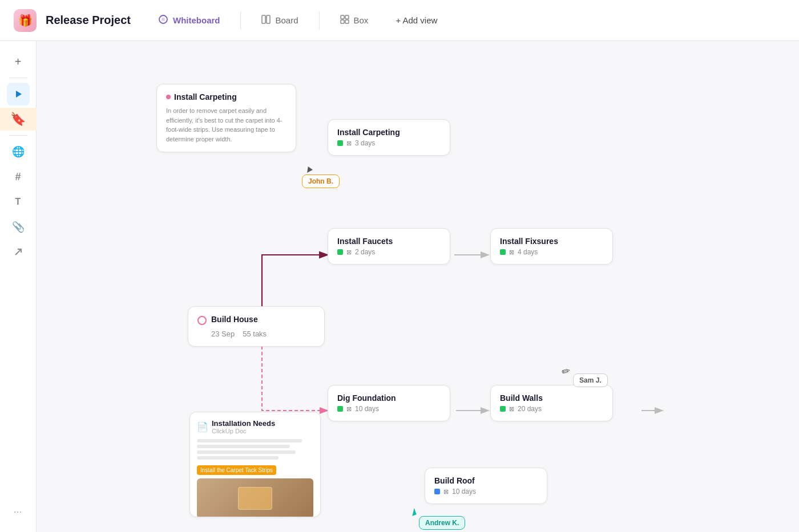 This screenshot has width=799, height=532. I want to click on teal-cursor, so click(413, 512).